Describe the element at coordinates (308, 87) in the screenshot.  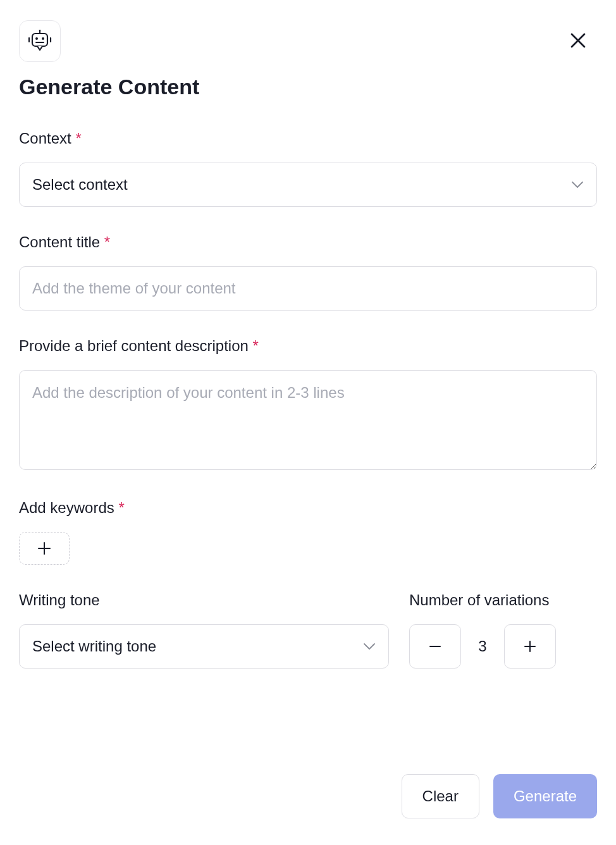
I see `page-title: Generate Content` at that location.